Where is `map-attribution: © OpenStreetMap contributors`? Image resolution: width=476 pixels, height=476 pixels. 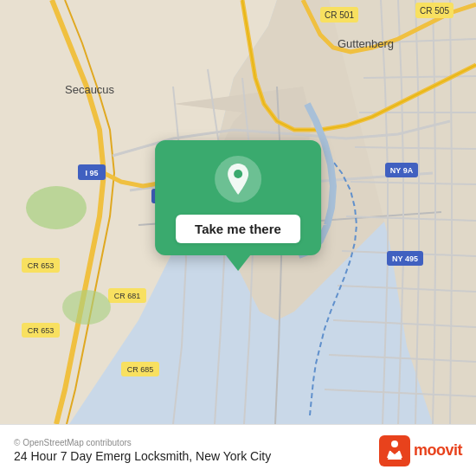 map-attribution: © OpenStreetMap contributors is located at coordinates (142, 443).